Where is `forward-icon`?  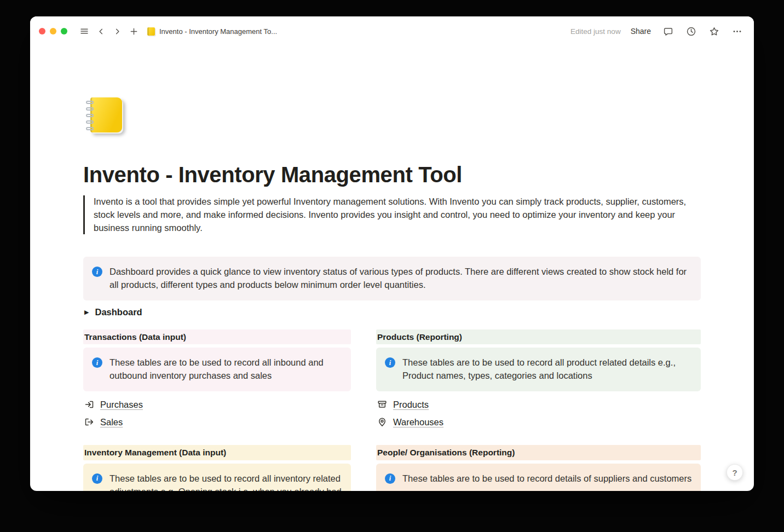 forward-icon is located at coordinates (117, 31).